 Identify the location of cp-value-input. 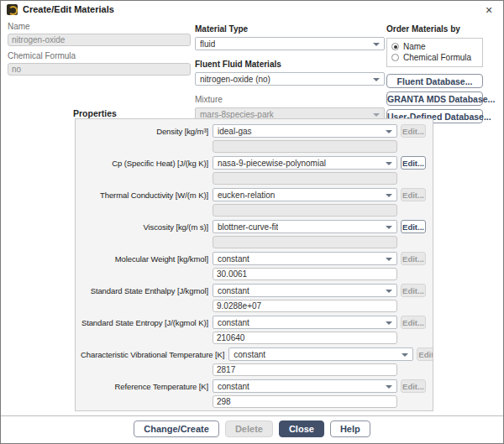
(305, 178).